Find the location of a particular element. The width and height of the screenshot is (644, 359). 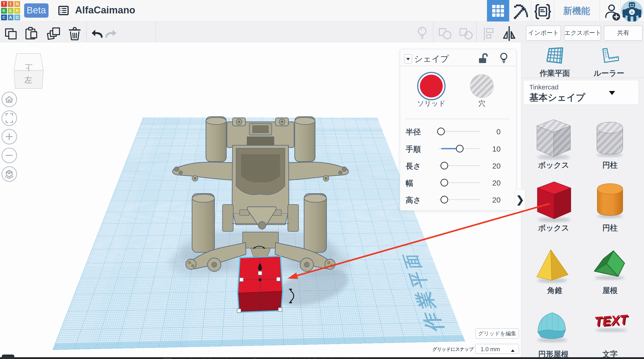

svg-text: TEXT is located at coordinates (612, 320).